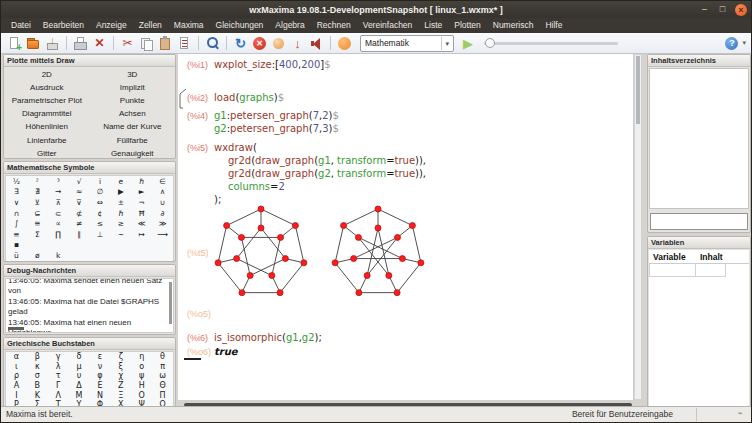 This screenshot has width=752, height=423. I want to click on greek-letter-button: γ, so click(58, 357).